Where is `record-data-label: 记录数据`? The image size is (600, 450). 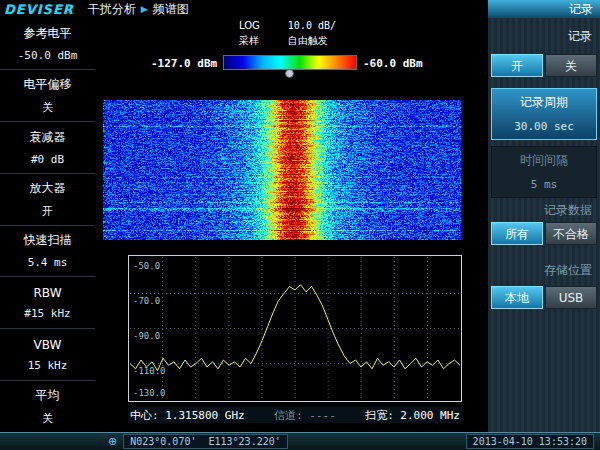 record-data-label: 记录数据 is located at coordinates (568, 210).